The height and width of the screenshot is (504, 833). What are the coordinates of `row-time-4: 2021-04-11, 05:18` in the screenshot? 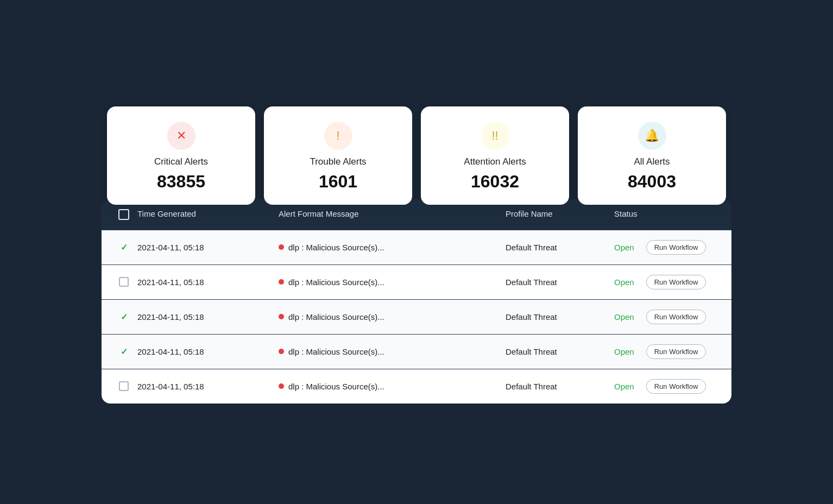 It's located at (208, 387).